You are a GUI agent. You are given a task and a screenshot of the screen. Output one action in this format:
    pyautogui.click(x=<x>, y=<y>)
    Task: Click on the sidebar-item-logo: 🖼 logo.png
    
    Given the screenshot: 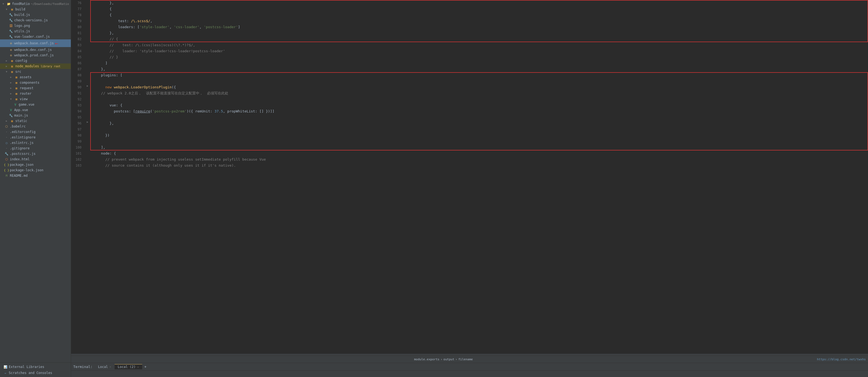 What is the action you would take?
    pyautogui.click(x=35, y=26)
    